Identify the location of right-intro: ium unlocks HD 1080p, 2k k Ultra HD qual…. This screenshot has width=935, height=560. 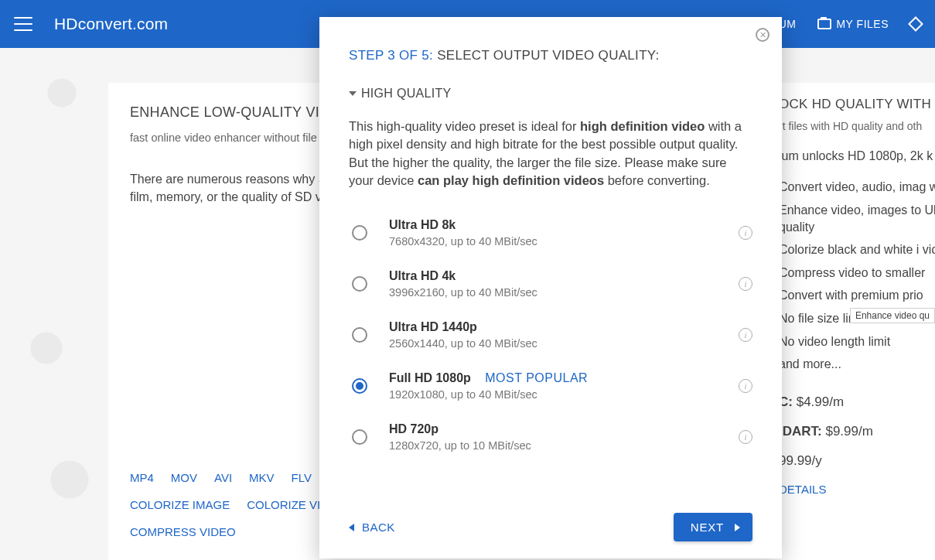
(857, 156).